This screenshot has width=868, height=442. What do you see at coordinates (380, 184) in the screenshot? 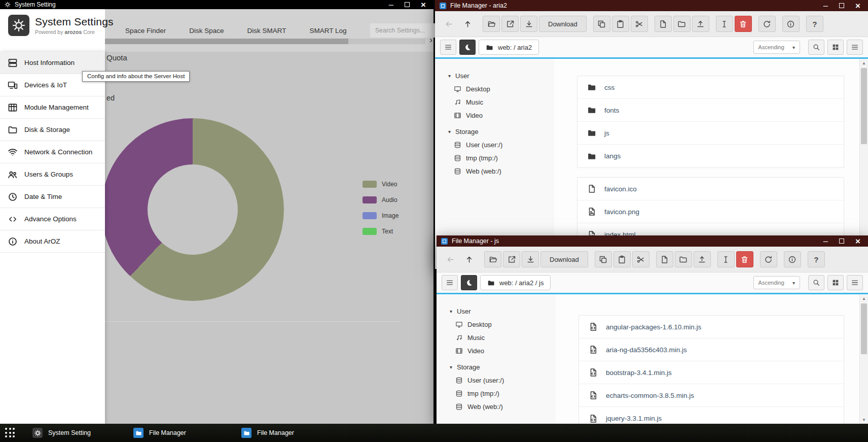
I see `legend-item-video: Video` at bounding box center [380, 184].